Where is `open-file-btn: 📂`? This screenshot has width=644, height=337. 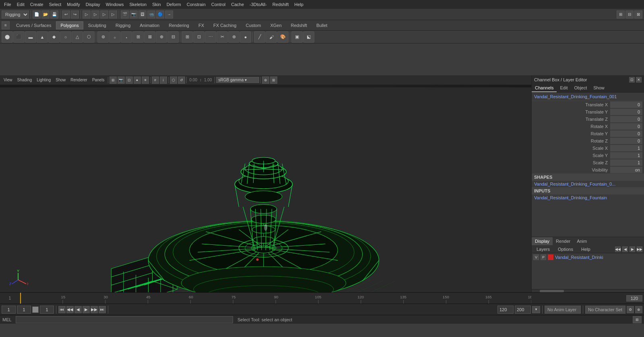 open-file-btn: 📂 is located at coordinates (45, 14).